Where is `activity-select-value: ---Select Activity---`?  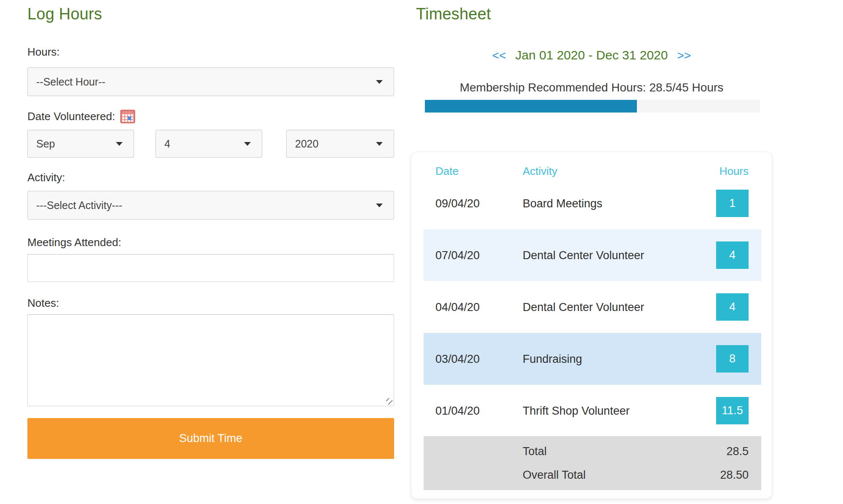 activity-select-value: ---Select Activity--- is located at coordinates (79, 206).